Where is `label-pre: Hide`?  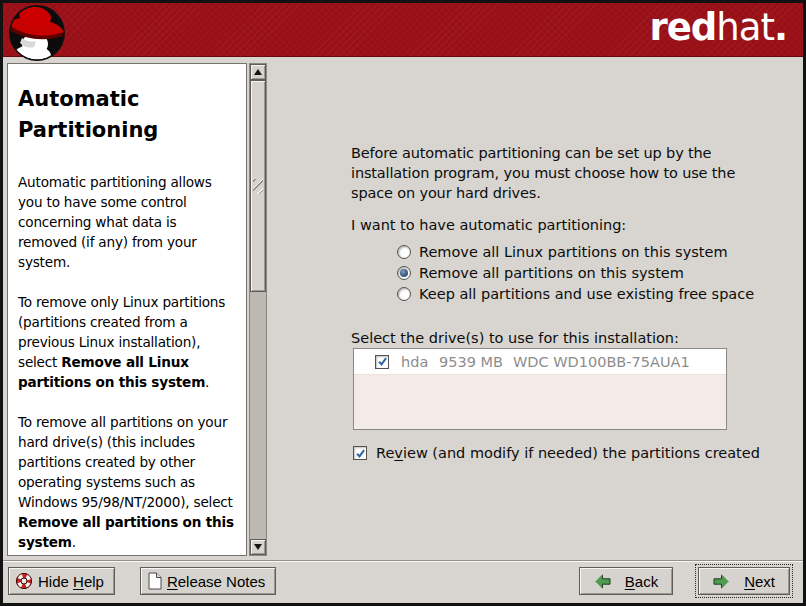 label-pre: Hide is located at coordinates (56, 582).